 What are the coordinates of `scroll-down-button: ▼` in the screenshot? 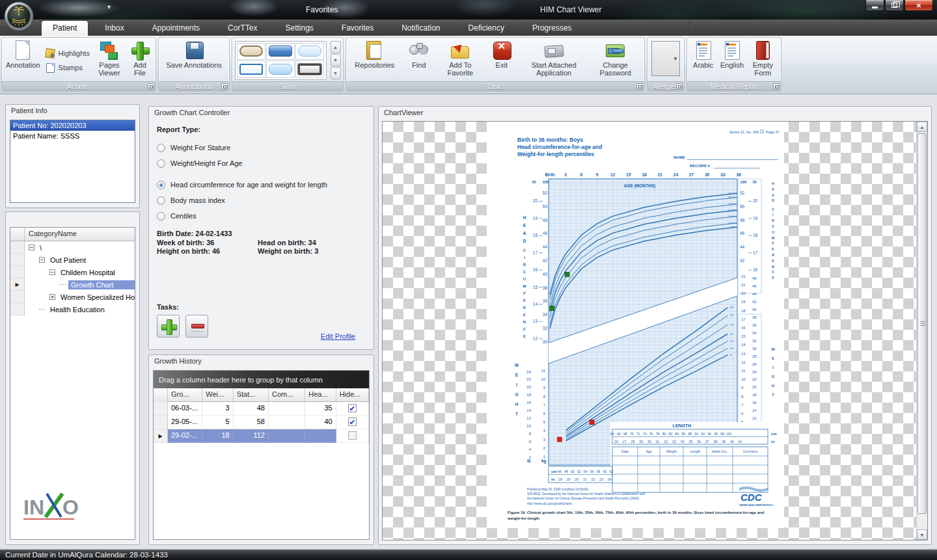 It's located at (922, 535).